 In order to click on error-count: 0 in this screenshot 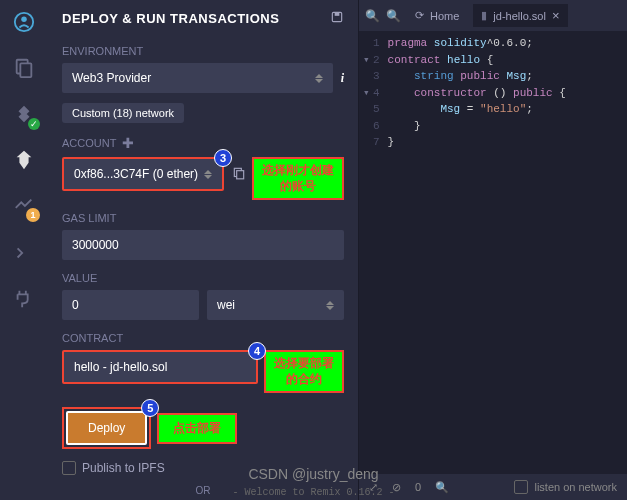, I will do `click(418, 487)`.